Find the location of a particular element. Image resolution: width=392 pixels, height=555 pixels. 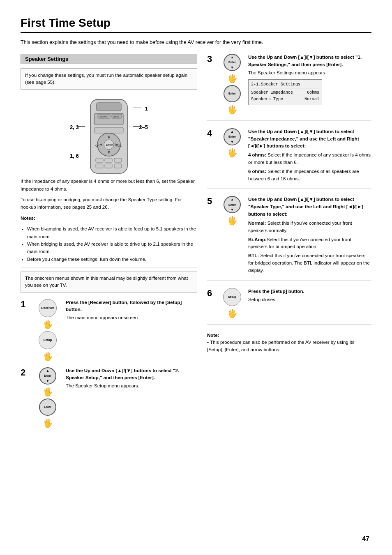

step-2-text: Use the Up and Down [▲]/[▼] buttons to s… is located at coordinates (131, 379).